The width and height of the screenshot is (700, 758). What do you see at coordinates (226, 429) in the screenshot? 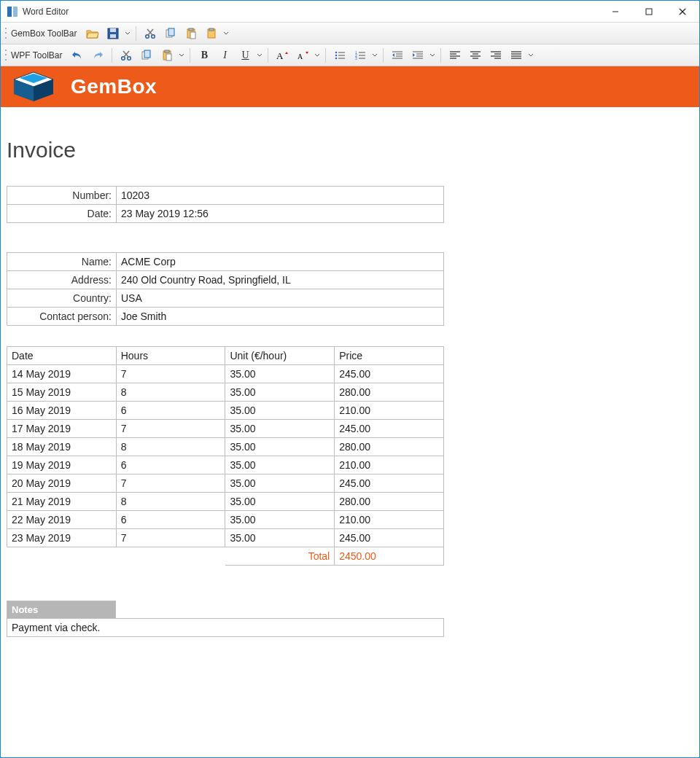
I see `table-row: 17 May 2019735.00245.00` at bounding box center [226, 429].